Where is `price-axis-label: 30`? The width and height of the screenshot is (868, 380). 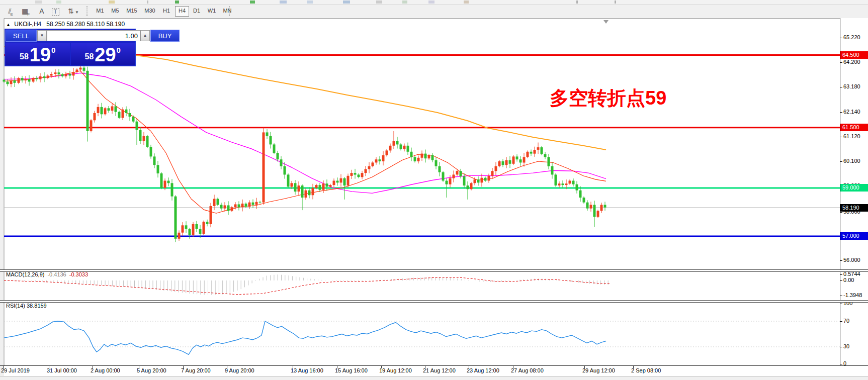 price-axis-label: 30 is located at coordinates (846, 346).